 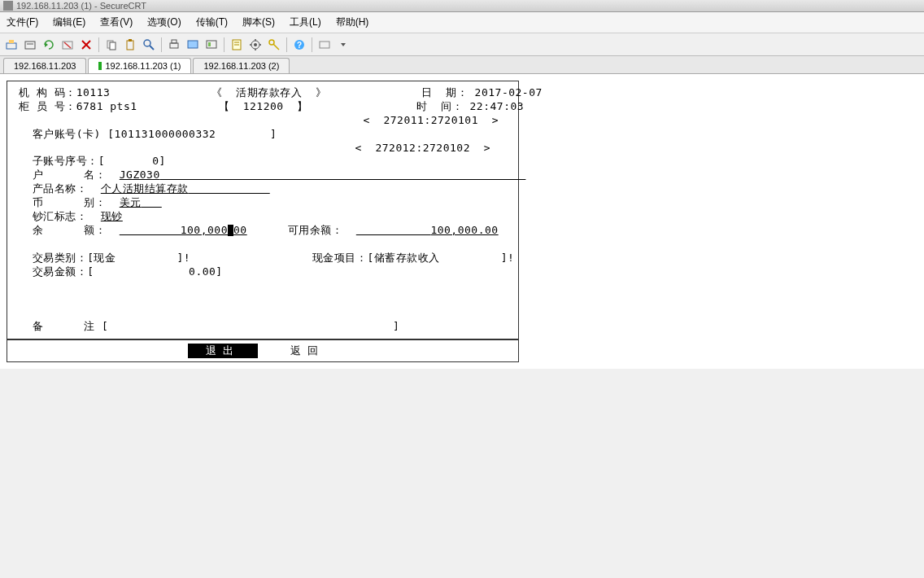 I want to click on avail-value: 100,000.00, so click(x=464, y=230).